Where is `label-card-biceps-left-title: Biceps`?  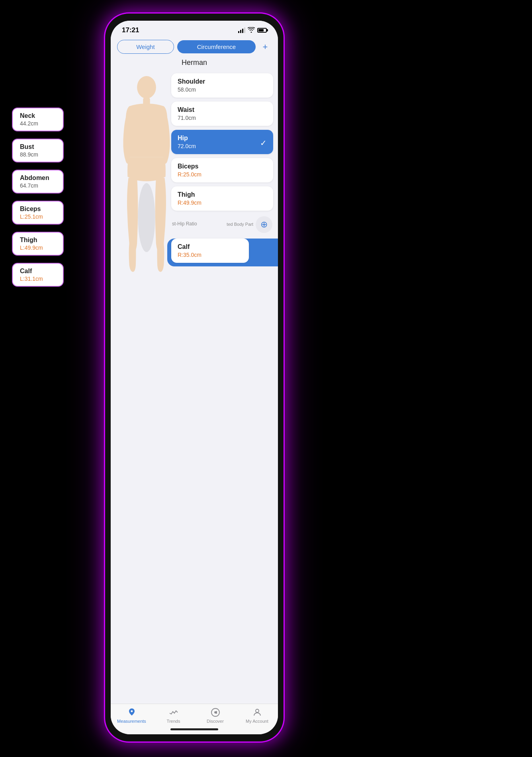
label-card-biceps-left-title: Biceps is located at coordinates (38, 209).